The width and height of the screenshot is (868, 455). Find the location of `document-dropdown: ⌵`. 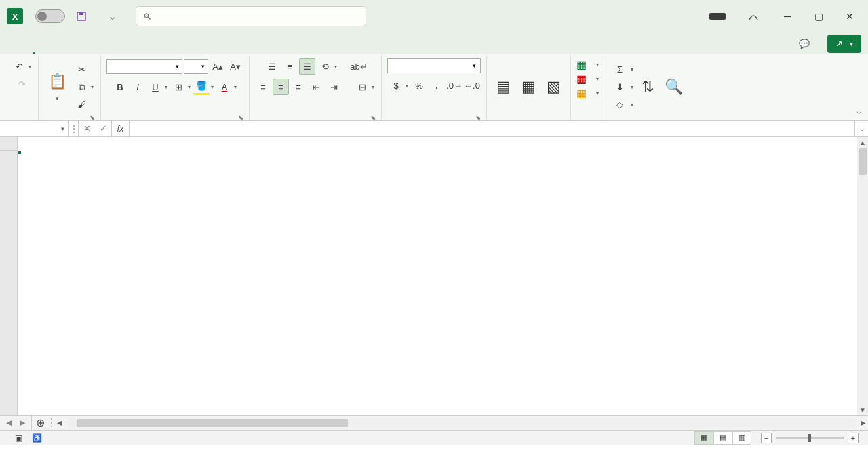

document-dropdown: ⌵ is located at coordinates (113, 16).